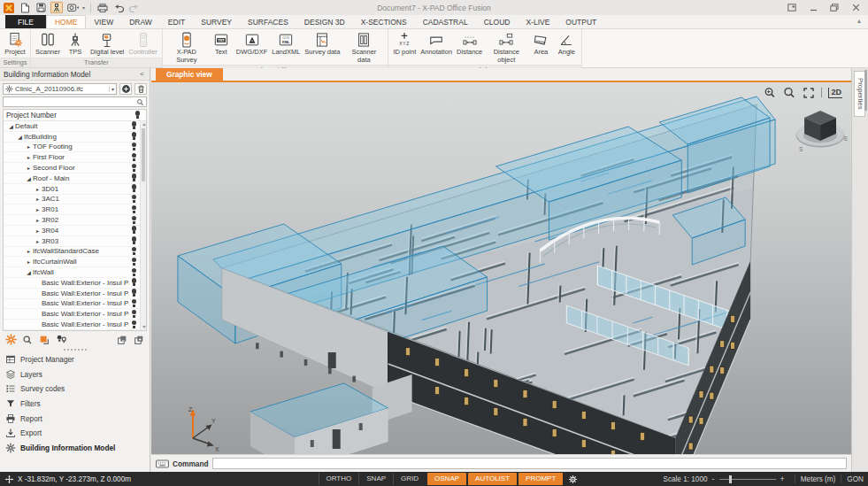  What do you see at coordinates (446, 21) in the screenshot?
I see `menu-tab: CADASTRAL` at bounding box center [446, 21].